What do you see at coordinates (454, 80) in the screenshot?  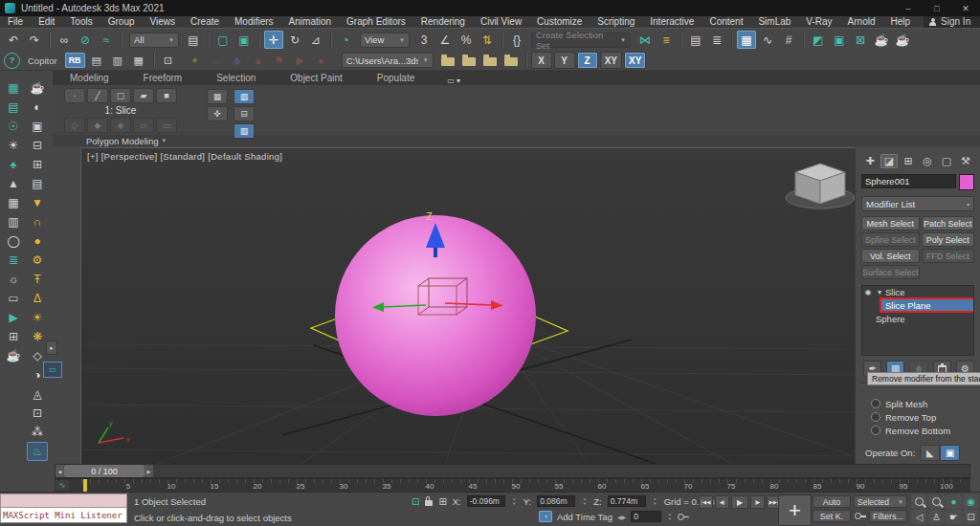 I see `ribbon-display-toggle: ▭ ▾` at bounding box center [454, 80].